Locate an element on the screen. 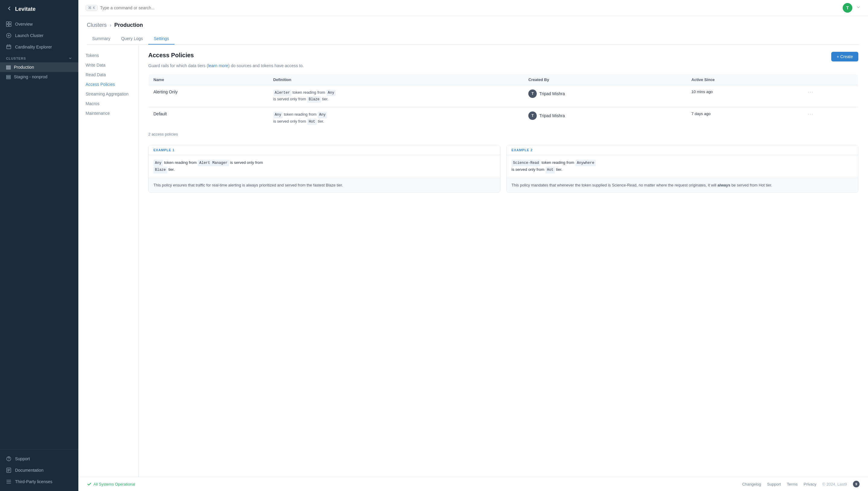  sidebar-item-production: Production is located at coordinates (39, 67).